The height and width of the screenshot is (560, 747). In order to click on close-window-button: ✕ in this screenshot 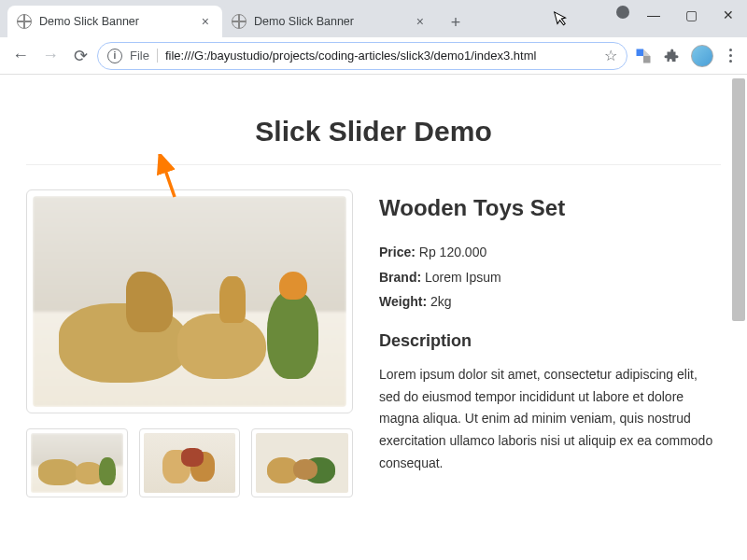, I will do `click(728, 15)`.